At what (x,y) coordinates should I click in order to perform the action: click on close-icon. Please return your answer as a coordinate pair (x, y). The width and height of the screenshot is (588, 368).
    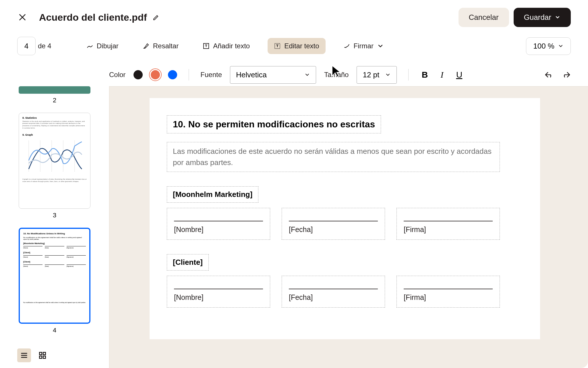
    Looking at the image, I should click on (22, 17).